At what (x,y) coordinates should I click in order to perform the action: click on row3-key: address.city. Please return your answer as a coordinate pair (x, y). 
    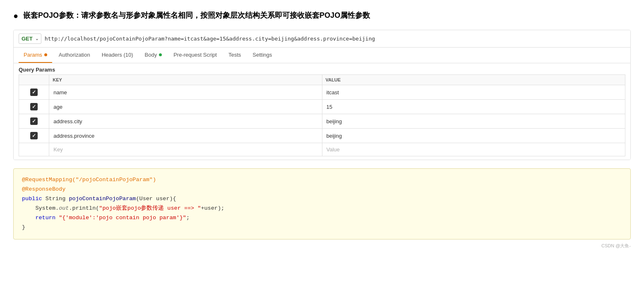
    Looking at the image, I should click on (185, 122).